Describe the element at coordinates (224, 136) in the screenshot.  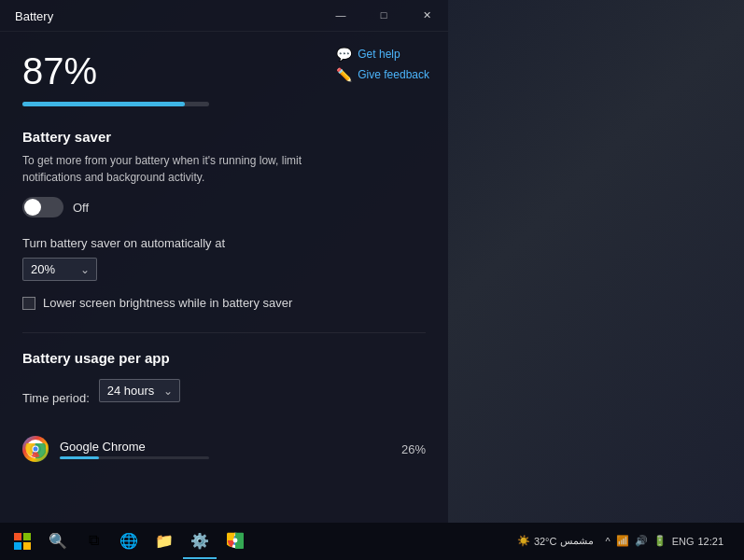
I see `battery-saver-title: Battery saver` at that location.